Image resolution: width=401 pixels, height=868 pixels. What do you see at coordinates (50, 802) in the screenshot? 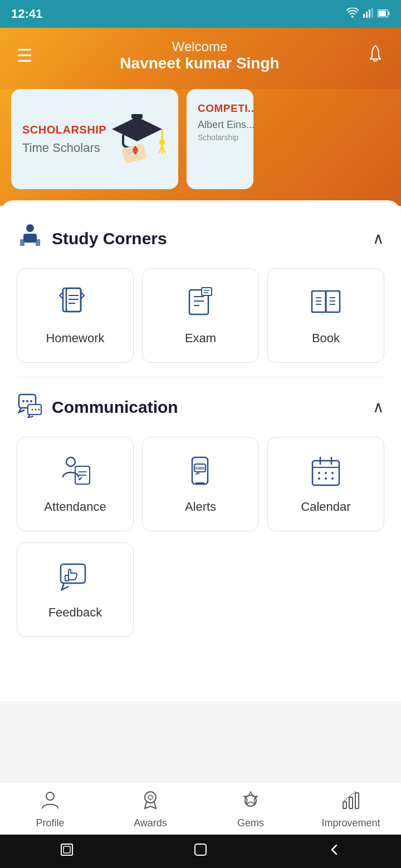
I see `profile-nav-icon` at bounding box center [50, 802].